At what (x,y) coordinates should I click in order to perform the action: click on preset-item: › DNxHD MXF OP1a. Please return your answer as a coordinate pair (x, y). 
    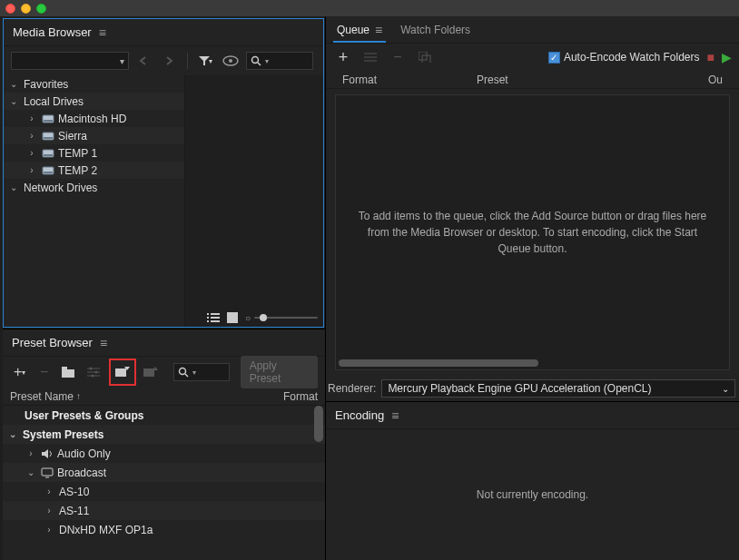
    Looking at the image, I should click on (163, 530).